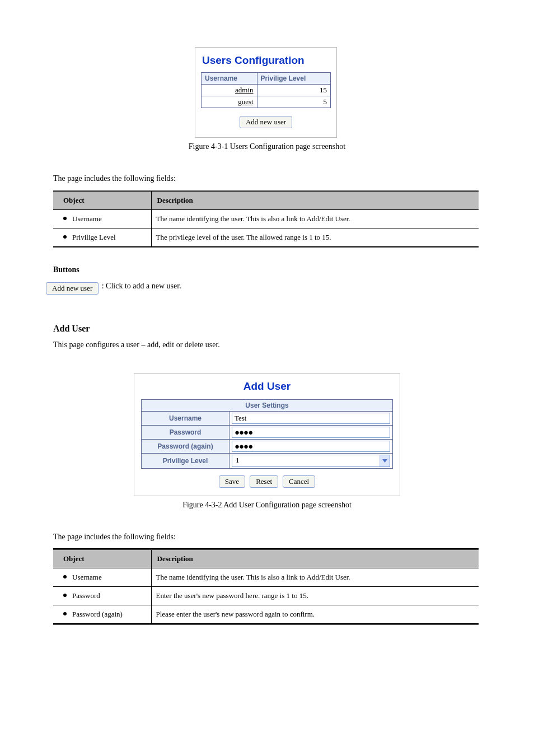  What do you see at coordinates (72, 288) in the screenshot?
I see `add-new-user-button-inline: Add new user` at bounding box center [72, 288].